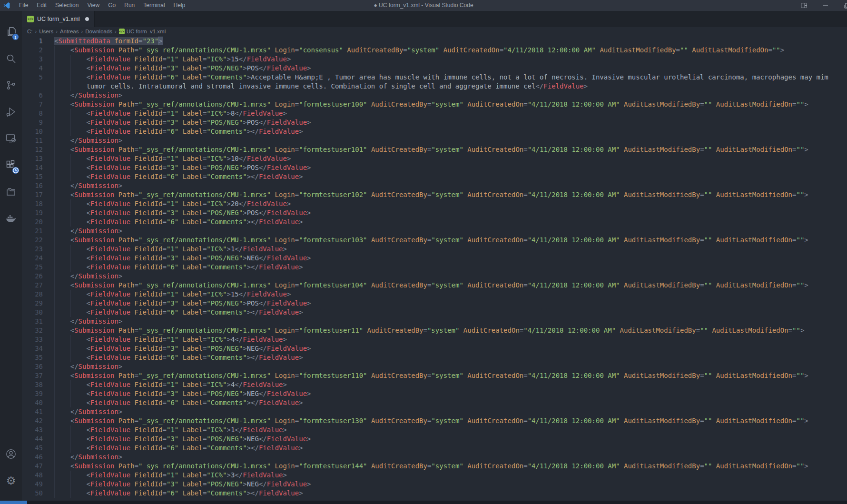  Describe the element at coordinates (112, 6) in the screenshot. I see `menu-go: Go` at that location.